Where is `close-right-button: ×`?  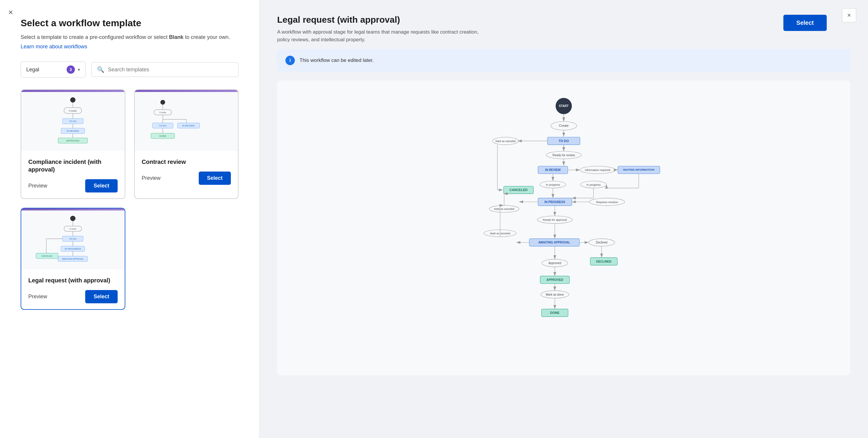 close-right-button: × is located at coordinates (849, 15).